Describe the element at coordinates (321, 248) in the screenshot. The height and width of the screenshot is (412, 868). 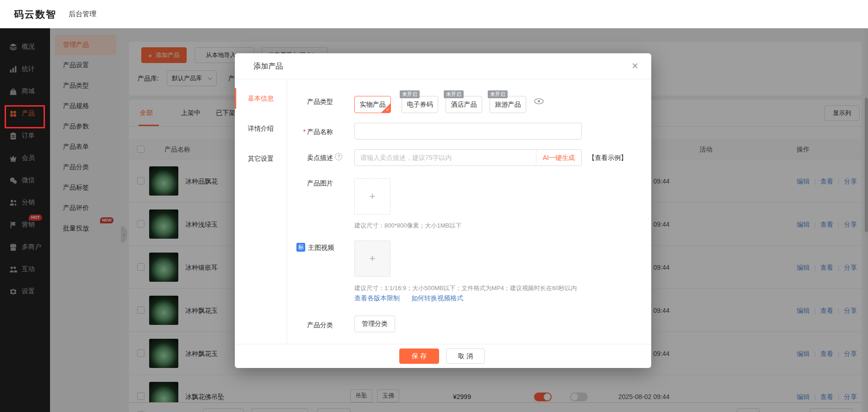
I see `main-video-label: 主图视频` at that location.